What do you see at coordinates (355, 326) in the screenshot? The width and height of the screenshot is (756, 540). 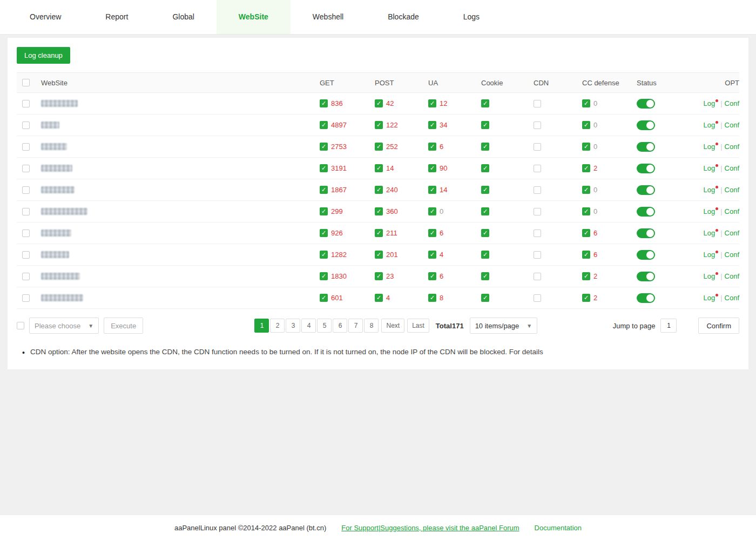 I see `page-number-button: 7` at bounding box center [355, 326].